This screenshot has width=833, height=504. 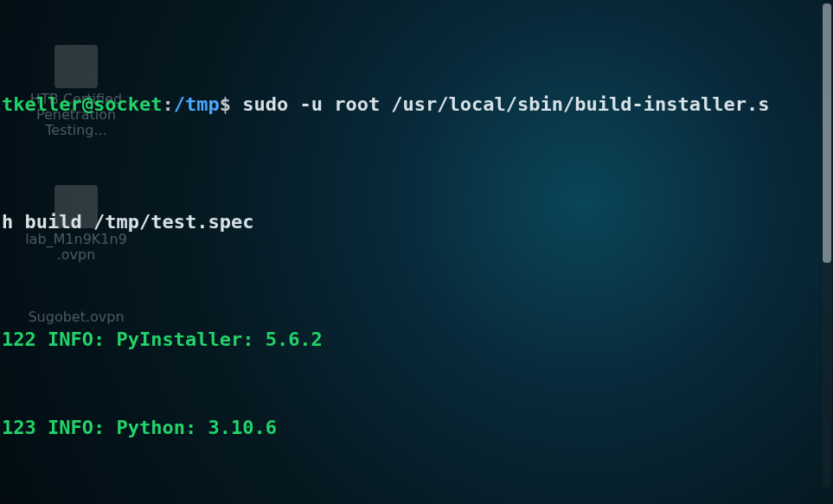 What do you see at coordinates (827, 246) in the screenshot?
I see `scrollbar-track` at bounding box center [827, 246].